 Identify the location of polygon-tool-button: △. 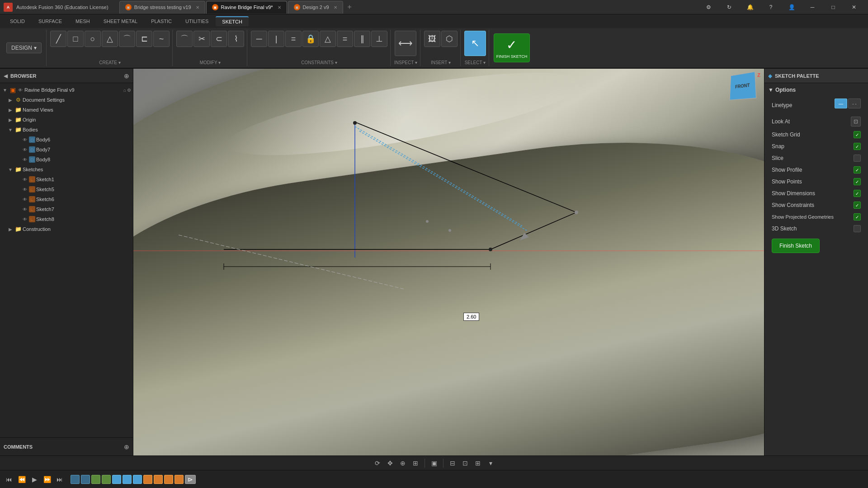
(110, 39).